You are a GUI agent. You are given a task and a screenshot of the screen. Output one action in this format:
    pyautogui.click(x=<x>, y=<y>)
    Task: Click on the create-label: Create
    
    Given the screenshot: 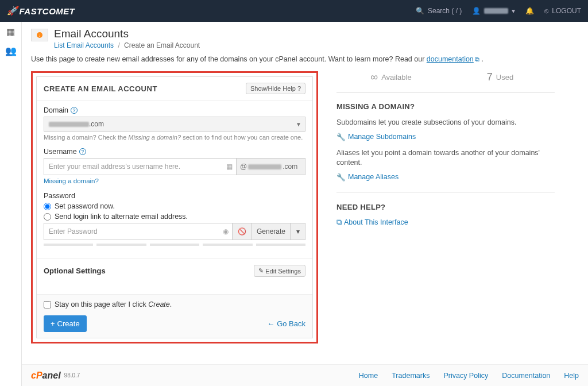 What is the action you would take?
    pyautogui.click(x=69, y=324)
    